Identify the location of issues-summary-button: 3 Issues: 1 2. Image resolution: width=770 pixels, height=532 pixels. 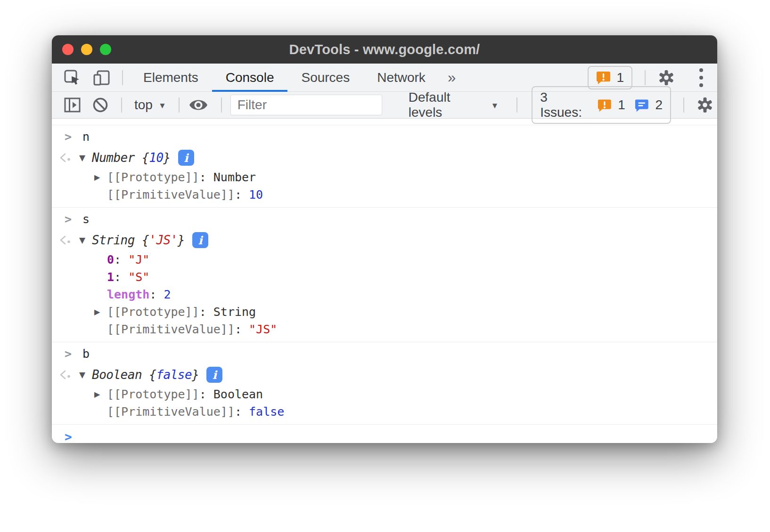
(601, 105).